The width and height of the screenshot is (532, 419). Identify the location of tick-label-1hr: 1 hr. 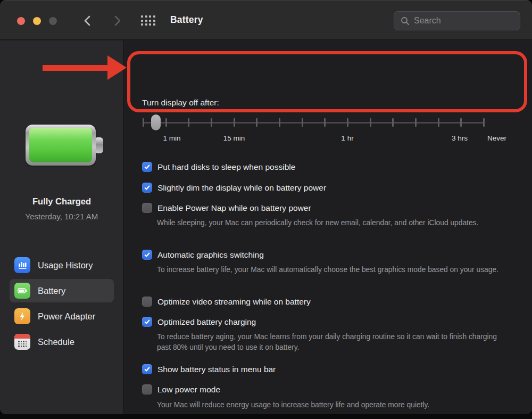
(347, 138).